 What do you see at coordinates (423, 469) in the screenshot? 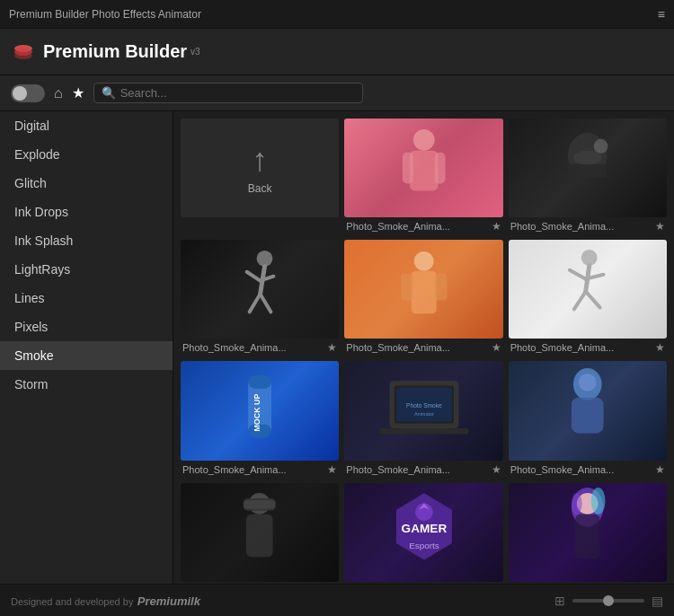
I see `grid-item-label-7: Photo_Smoke_Anima... ★` at bounding box center [423, 469].